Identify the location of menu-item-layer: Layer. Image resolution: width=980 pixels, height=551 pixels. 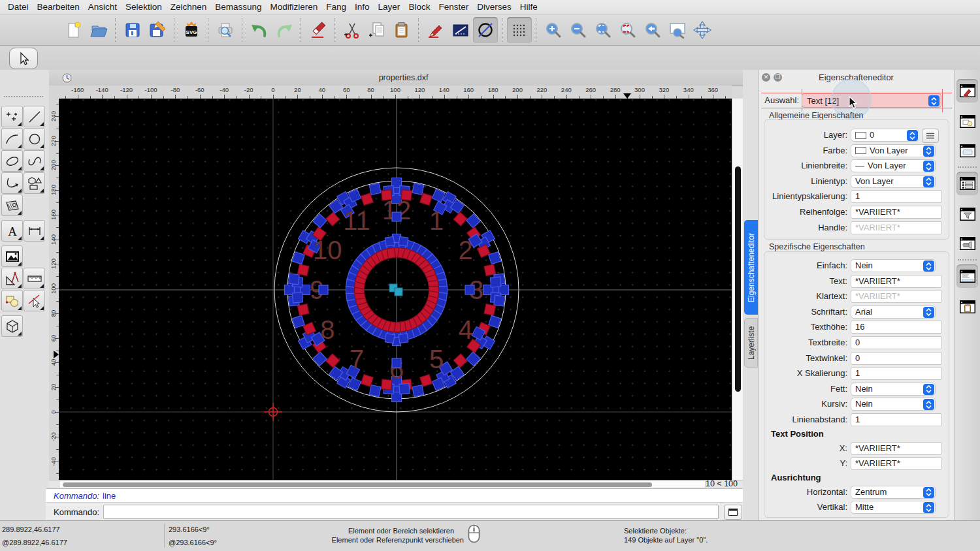
(389, 7).